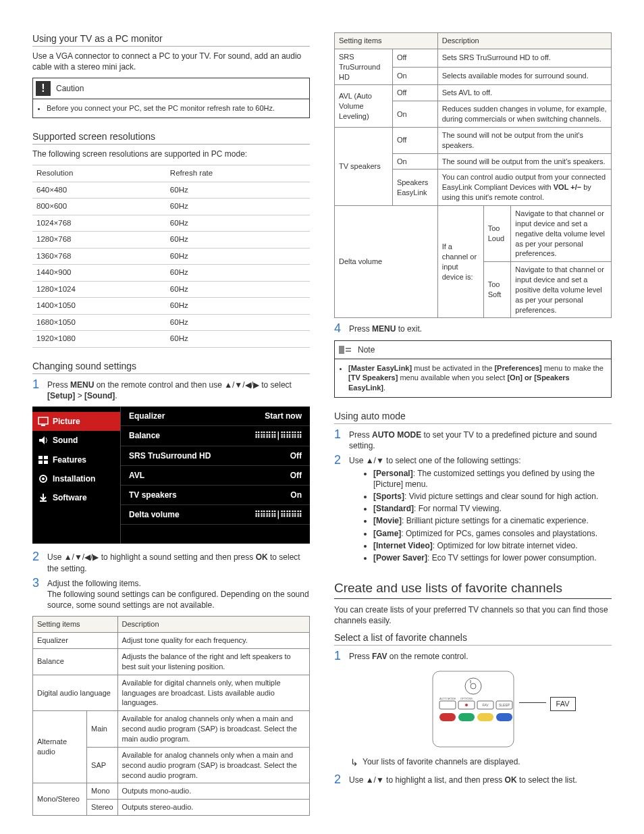 The width and height of the screenshot is (644, 834). Describe the element at coordinates (493, 533) in the screenshot. I see `list-item: [Game]: Optimized for PCs, games console…` at that location.